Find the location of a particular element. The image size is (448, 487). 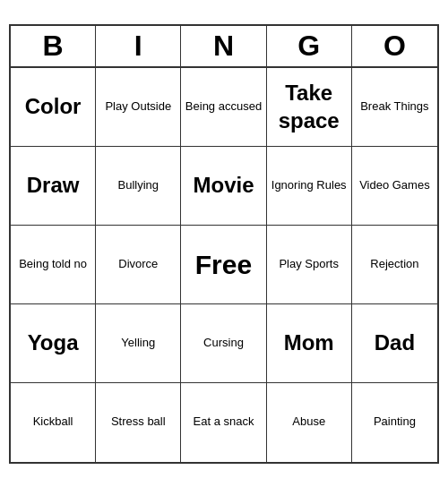

bingo-cell: Being accused is located at coordinates (224, 107).